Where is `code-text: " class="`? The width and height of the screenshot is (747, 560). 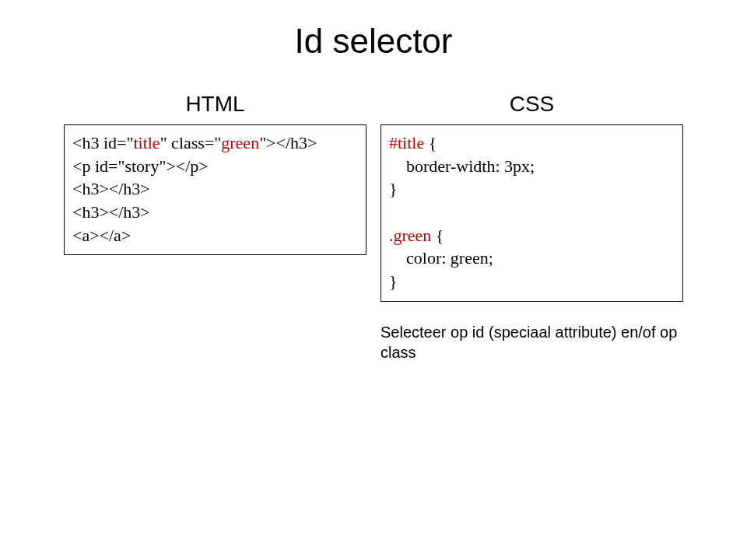
code-text: " class=" is located at coordinates (191, 143).